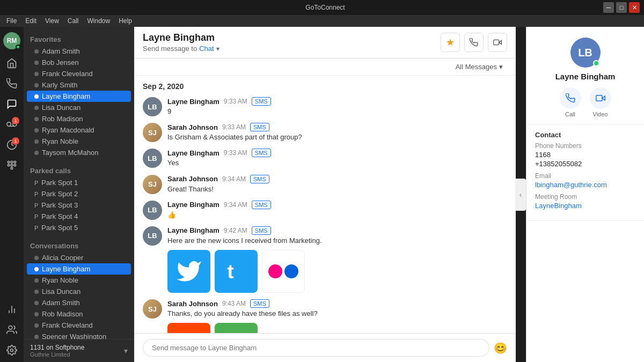  What do you see at coordinates (79, 257) in the screenshot?
I see `sidebar-conv-alicia: Alicia Cooper` at bounding box center [79, 257].